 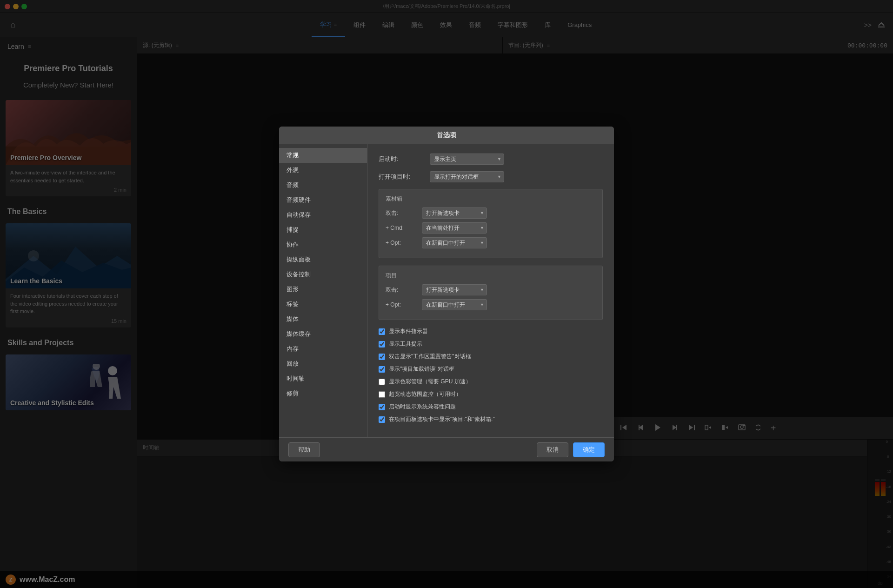 I want to click on modal-header: 首选项, so click(x=446, y=135).